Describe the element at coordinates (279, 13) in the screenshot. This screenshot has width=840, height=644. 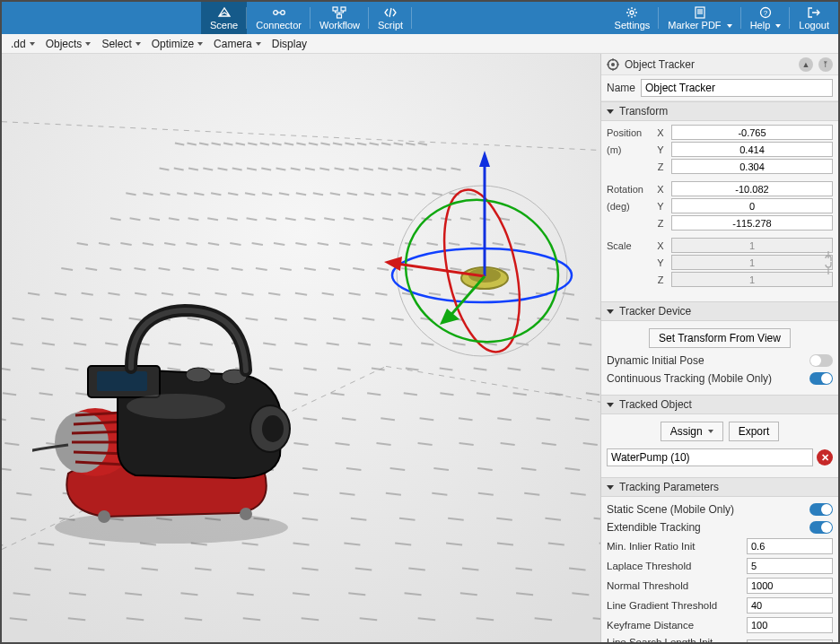
I see `connector-icon` at that location.